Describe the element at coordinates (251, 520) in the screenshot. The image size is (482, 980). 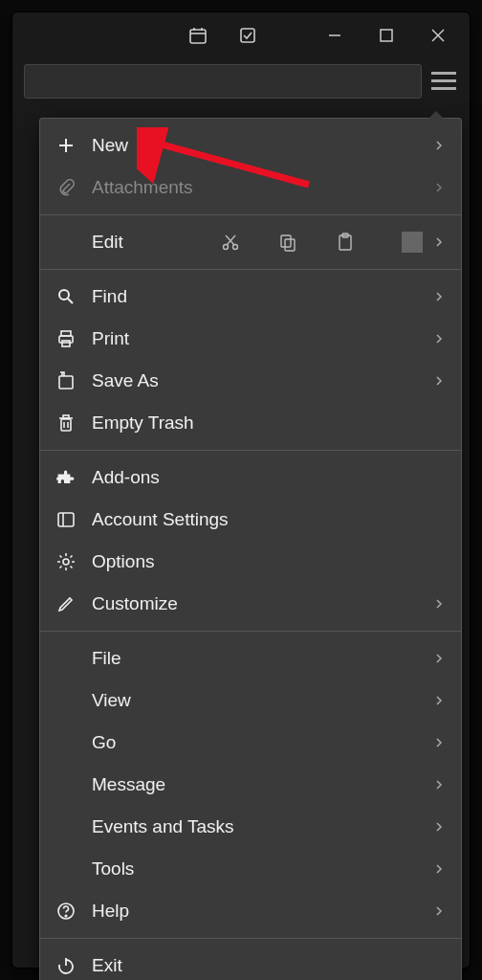
I see `menu-accountsettings: Account Settings` at that location.